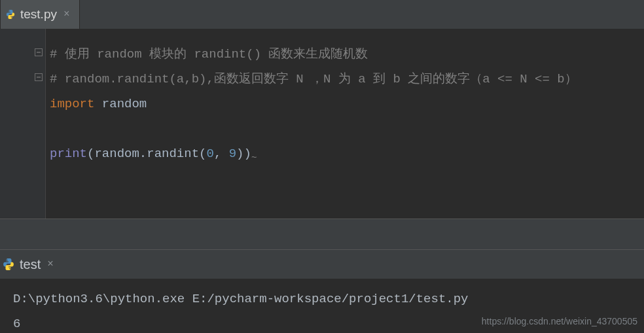  I want to click on caret-indicator-icon: ~, so click(254, 158).